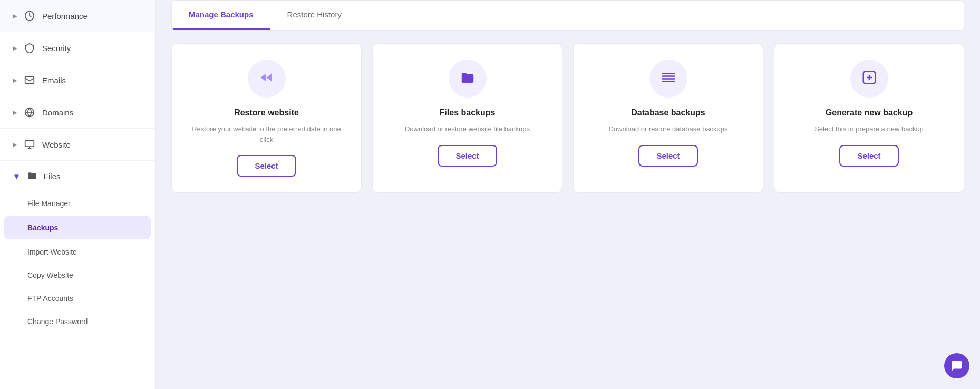 This screenshot has width=980, height=389. I want to click on card-title-database-backups: Database backups, so click(668, 113).